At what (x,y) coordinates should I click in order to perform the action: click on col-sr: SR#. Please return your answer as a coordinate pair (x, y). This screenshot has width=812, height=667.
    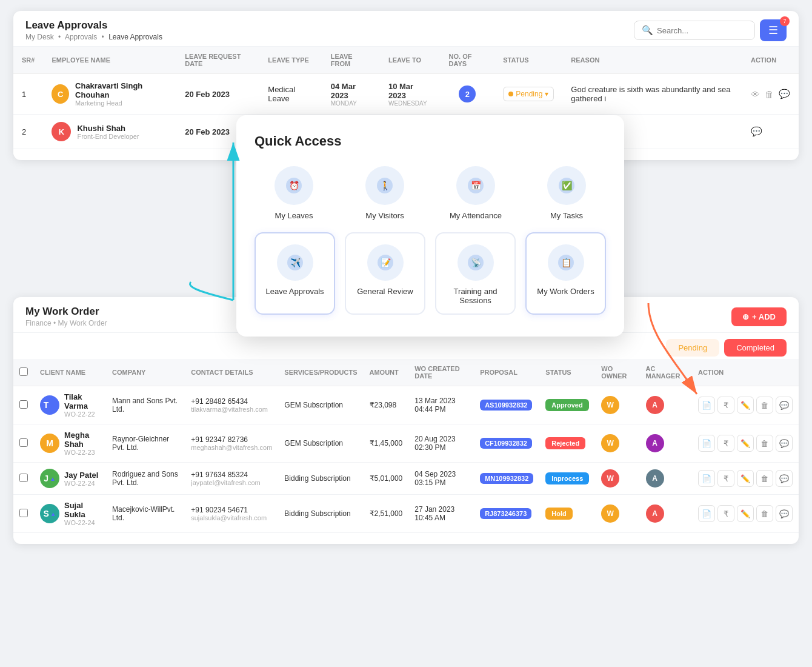
    Looking at the image, I should click on (28, 61).